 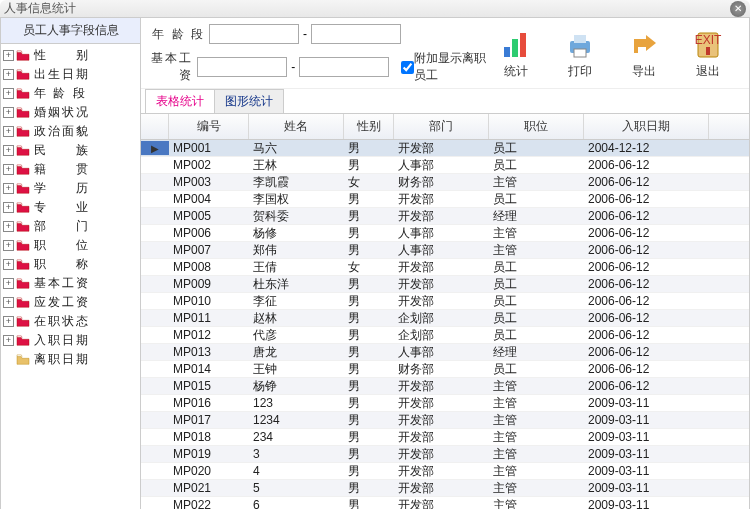 I want to click on tab-chart: 图形统计, so click(x=249, y=101).